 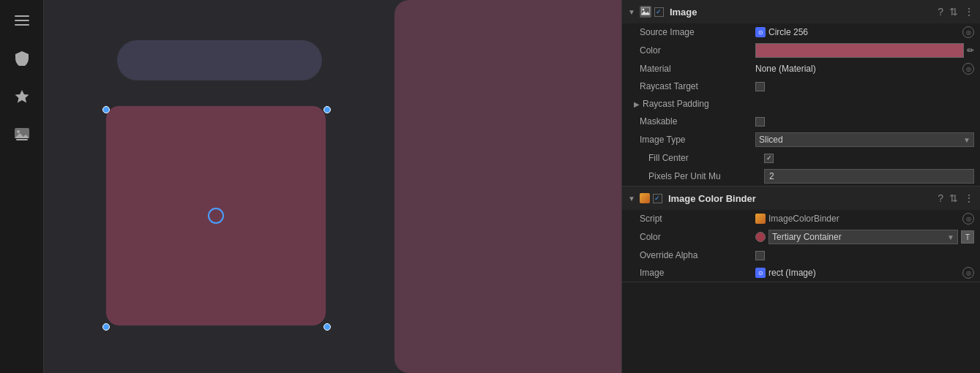 I want to click on card-circle-indicator, so click(x=216, y=216).